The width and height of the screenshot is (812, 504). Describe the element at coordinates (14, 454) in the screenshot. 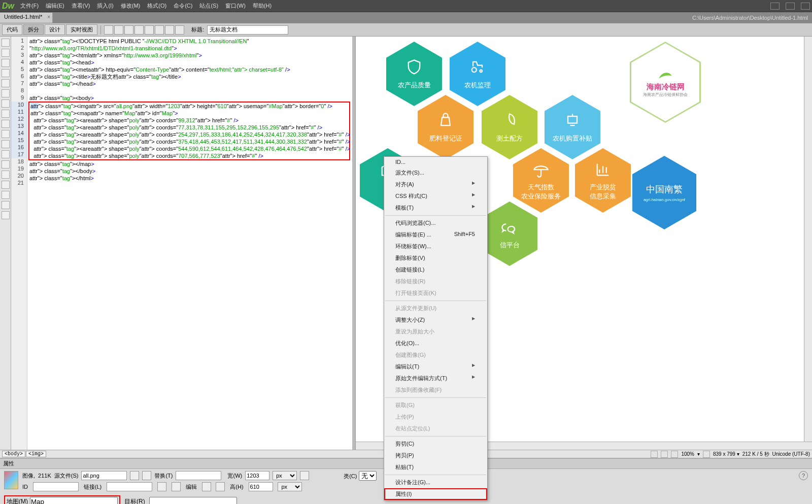

I see `tag-crumb-body: <body>` at that location.